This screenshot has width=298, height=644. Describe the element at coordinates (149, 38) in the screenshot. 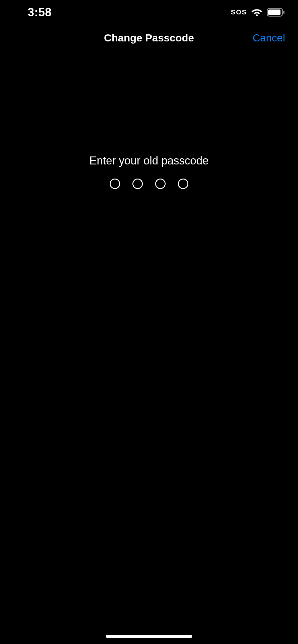

I see `nav-bar: Change Passcode Cancel` at that location.